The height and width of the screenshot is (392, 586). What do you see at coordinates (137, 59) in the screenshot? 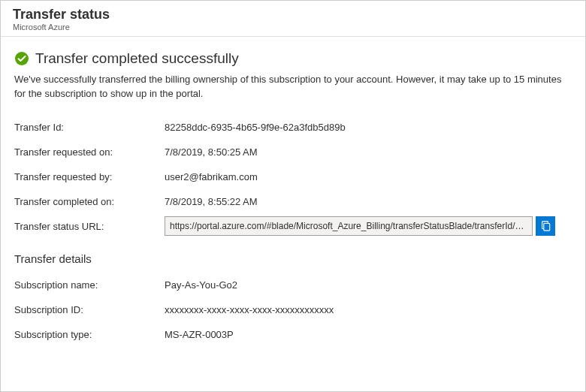
I see `status-heading: Transfer completed successfully` at bounding box center [137, 59].